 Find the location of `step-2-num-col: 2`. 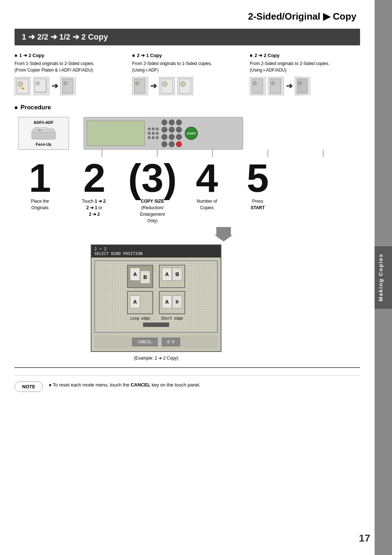

step-2-num-col: 2 is located at coordinates (94, 178).